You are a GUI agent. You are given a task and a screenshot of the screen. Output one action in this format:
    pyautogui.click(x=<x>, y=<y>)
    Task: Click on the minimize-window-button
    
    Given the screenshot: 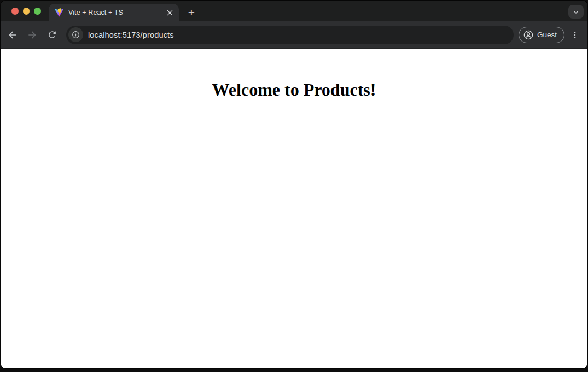 What is the action you would take?
    pyautogui.click(x=26, y=11)
    